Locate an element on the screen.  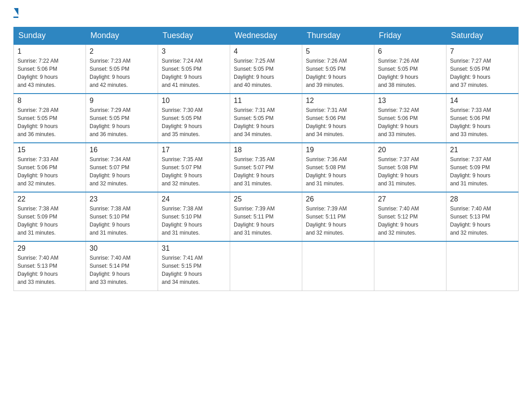
day-number: 17 is located at coordinates (194, 150).